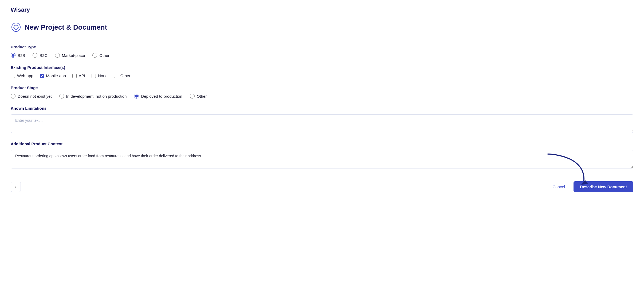 This screenshot has width=644, height=291. I want to click on footer: ‹ Cancel Describe New Document, so click(322, 185).